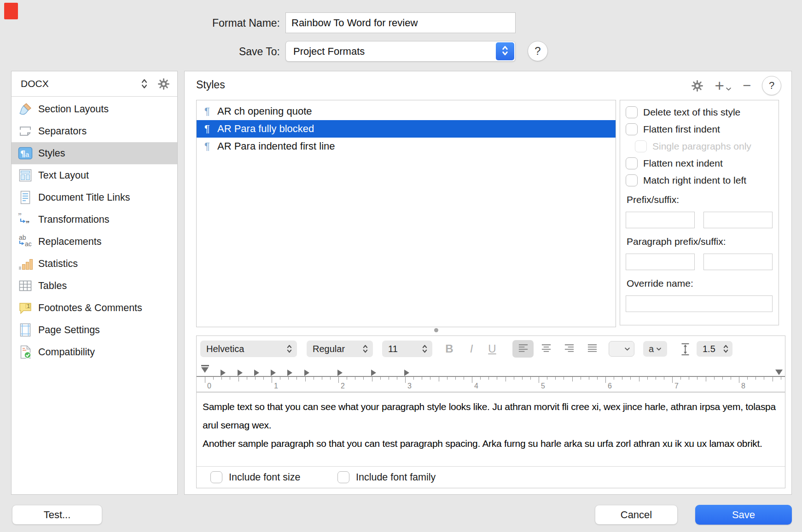 The width and height of the screenshot is (802, 532). What do you see at coordinates (94, 175) in the screenshot?
I see `sidebar-item-text-layout: Text Layout` at bounding box center [94, 175].